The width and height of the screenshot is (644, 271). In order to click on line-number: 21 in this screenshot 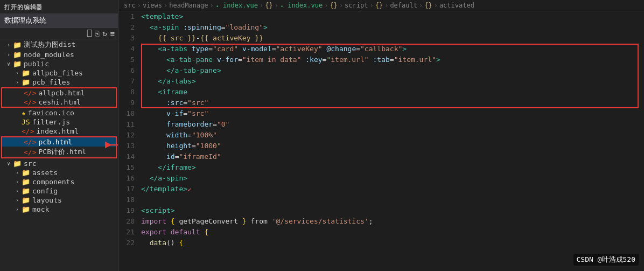, I will do `click(130, 232)`.